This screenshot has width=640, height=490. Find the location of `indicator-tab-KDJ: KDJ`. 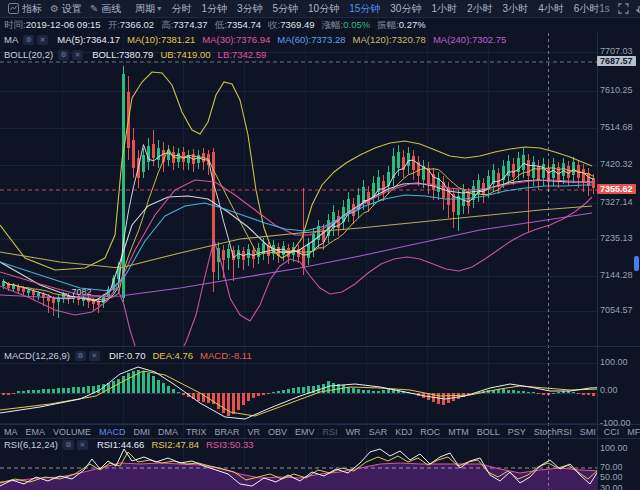

indicator-tab-KDJ: KDJ is located at coordinates (404, 432).